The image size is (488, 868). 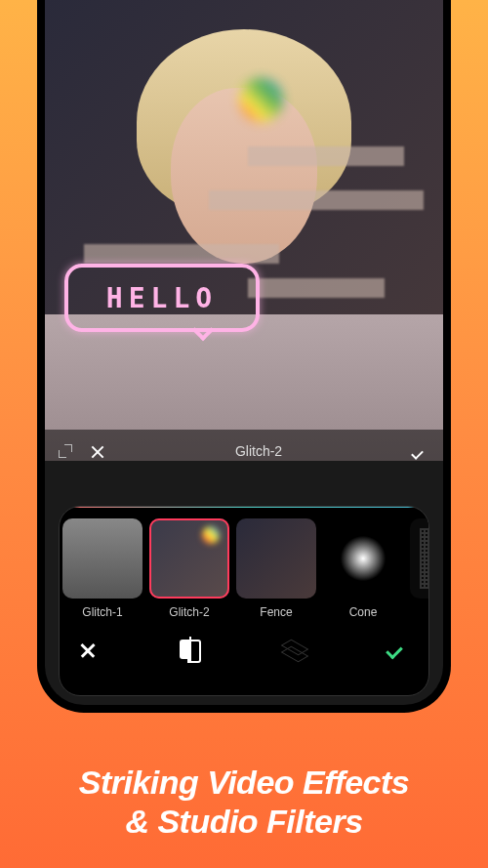 What do you see at coordinates (162, 299) in the screenshot?
I see `sticker-text: HELLO` at bounding box center [162, 299].